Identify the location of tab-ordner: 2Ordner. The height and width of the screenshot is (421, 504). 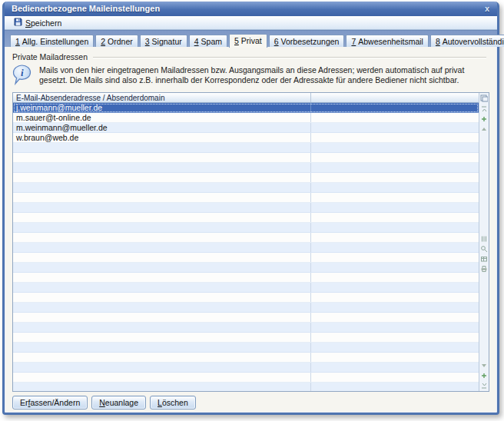
(117, 41).